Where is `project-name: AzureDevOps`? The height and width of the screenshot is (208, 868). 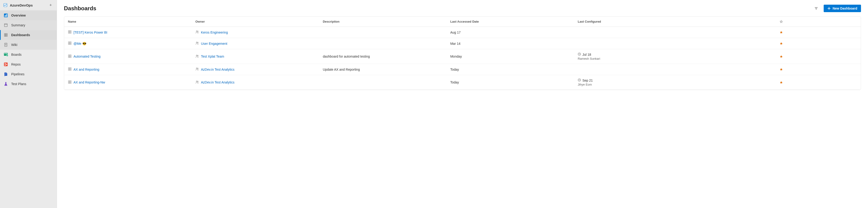 project-name: AzureDevOps is located at coordinates (21, 5).